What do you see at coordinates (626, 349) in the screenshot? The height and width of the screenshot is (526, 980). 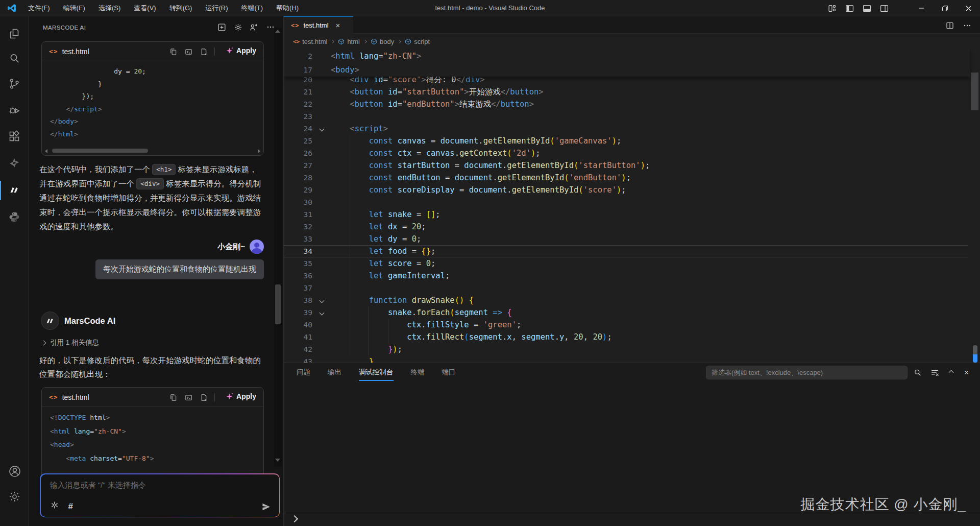 I see `code-line: 42 });` at bounding box center [626, 349].